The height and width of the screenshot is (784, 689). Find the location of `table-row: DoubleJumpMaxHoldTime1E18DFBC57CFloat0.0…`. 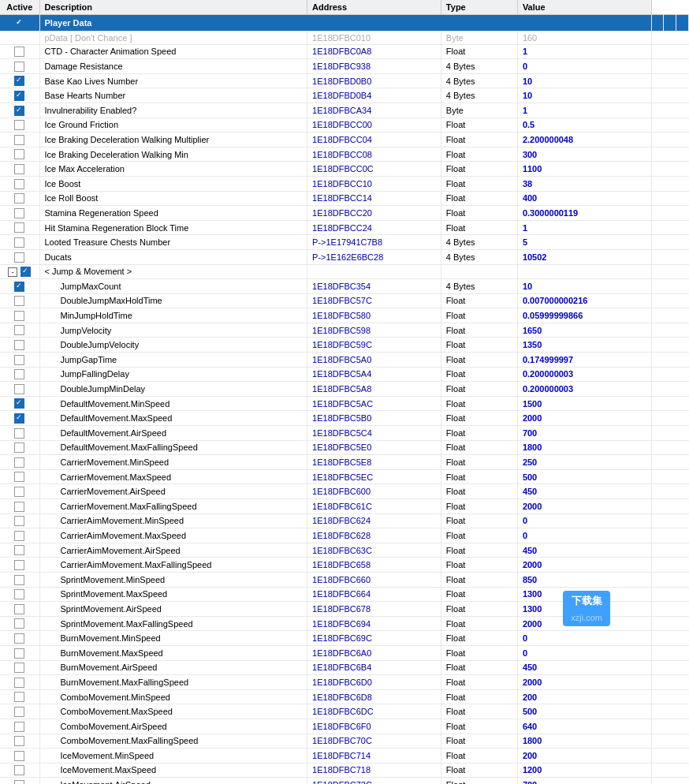

table-row: DoubleJumpMaxHoldTime1E18DFBC57CFloat0.0… is located at coordinates (344, 301).